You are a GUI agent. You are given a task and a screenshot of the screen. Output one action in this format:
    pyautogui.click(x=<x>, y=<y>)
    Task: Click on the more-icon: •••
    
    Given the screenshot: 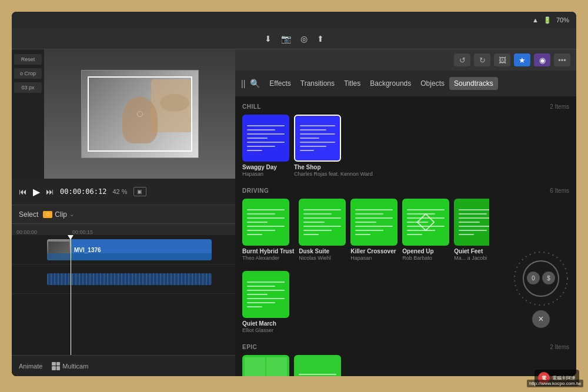 What is the action you would take?
    pyautogui.click(x=562, y=60)
    